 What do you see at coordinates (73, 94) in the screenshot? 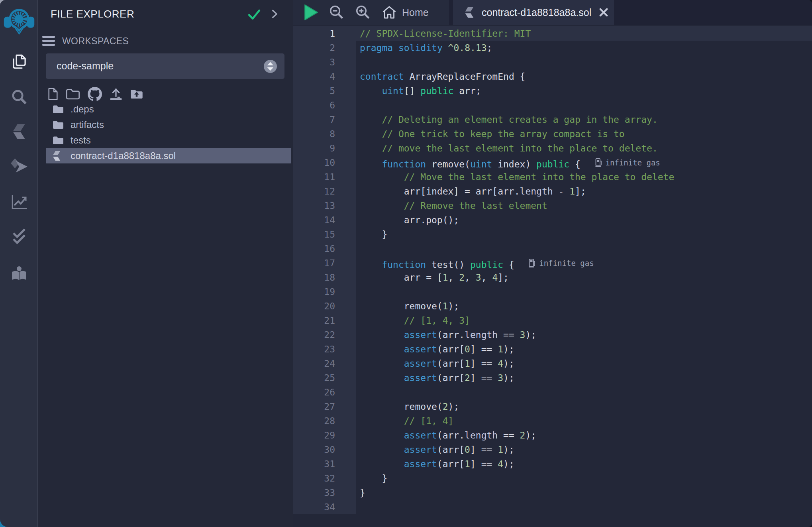
I see `new-folder-icon` at bounding box center [73, 94].